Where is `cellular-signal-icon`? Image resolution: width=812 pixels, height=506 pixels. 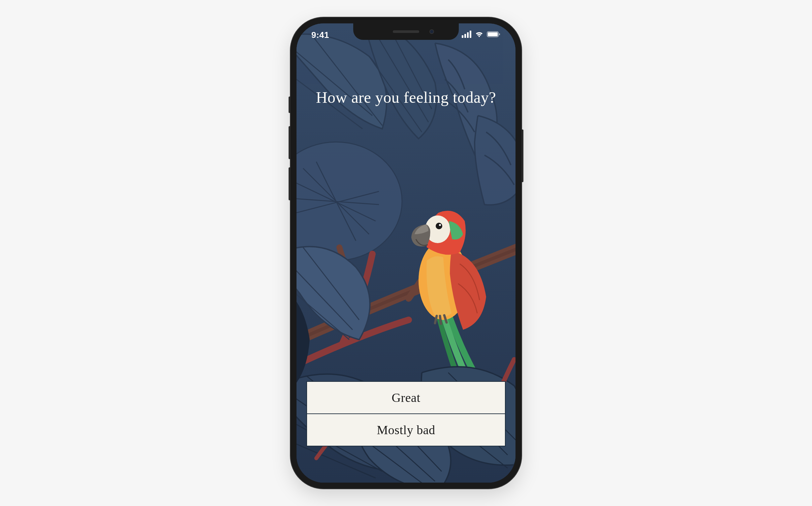
cellular-signal-icon is located at coordinates (467, 35).